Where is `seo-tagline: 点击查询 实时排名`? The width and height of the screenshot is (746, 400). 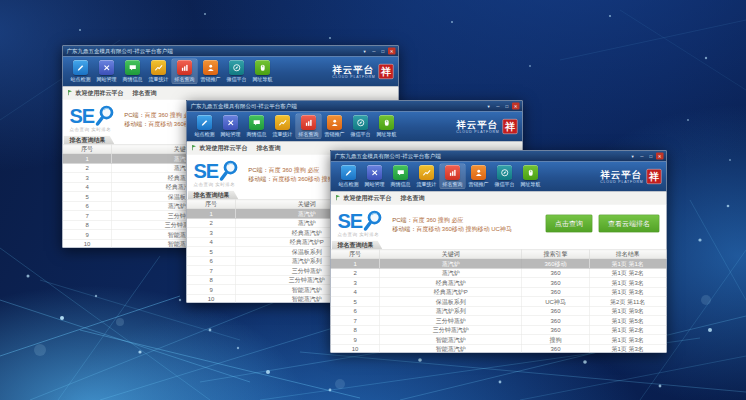 seo-tagline: 点击查询 实时排名 is located at coordinates (361, 234).